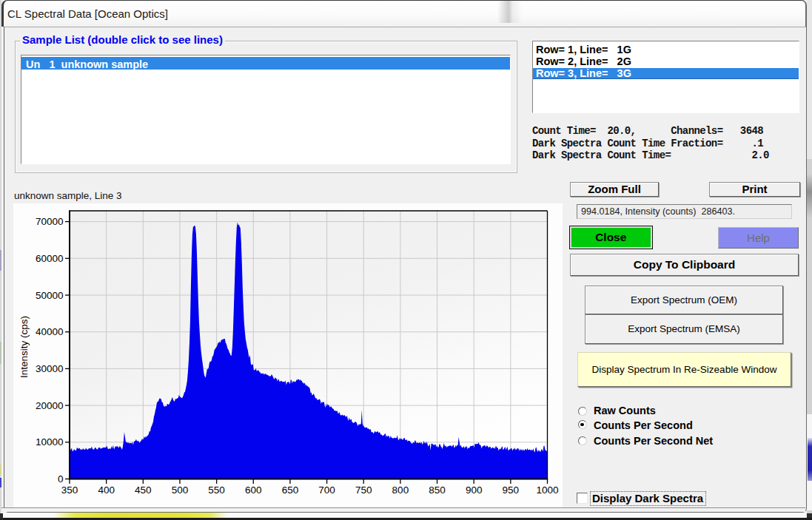 This screenshot has height=520, width=812. Describe the element at coordinates (253, 490) in the screenshot. I see `svg-text: 600` at that location.